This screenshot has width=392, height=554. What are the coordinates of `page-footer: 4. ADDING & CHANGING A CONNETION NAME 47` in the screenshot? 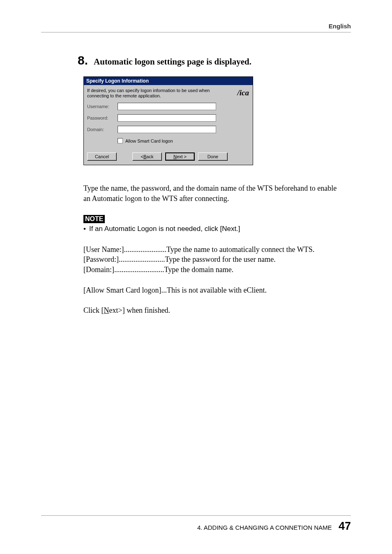 It's located at (196, 524).